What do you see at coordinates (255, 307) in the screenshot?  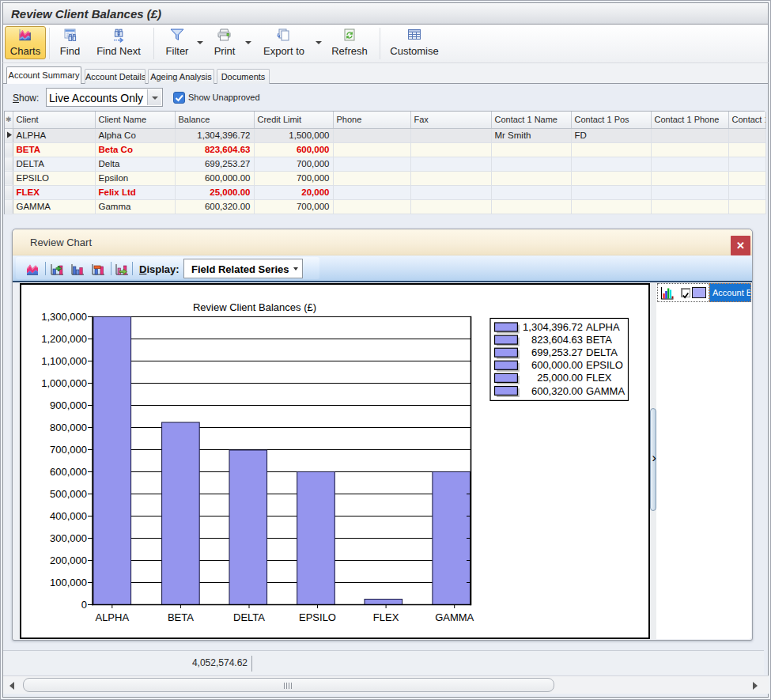 I see `svg-text: Review Client Balances (£)` at bounding box center [255, 307].